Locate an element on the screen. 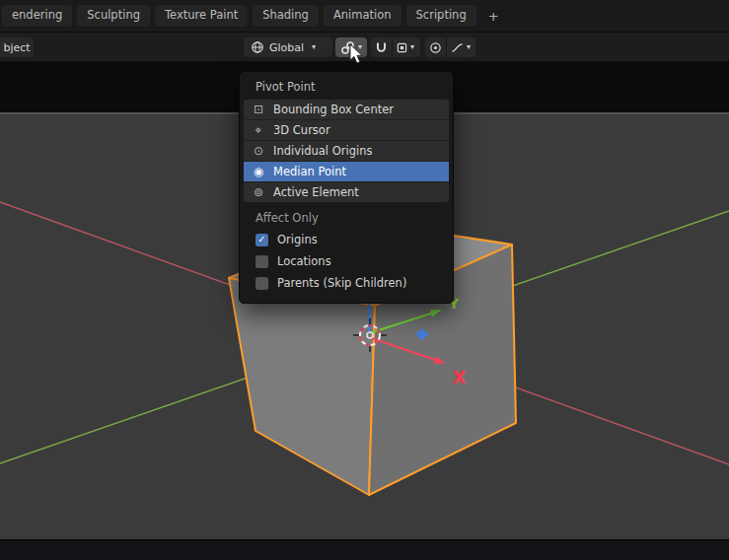  menu-item-median-point: ◉ Median Point is located at coordinates (346, 172).